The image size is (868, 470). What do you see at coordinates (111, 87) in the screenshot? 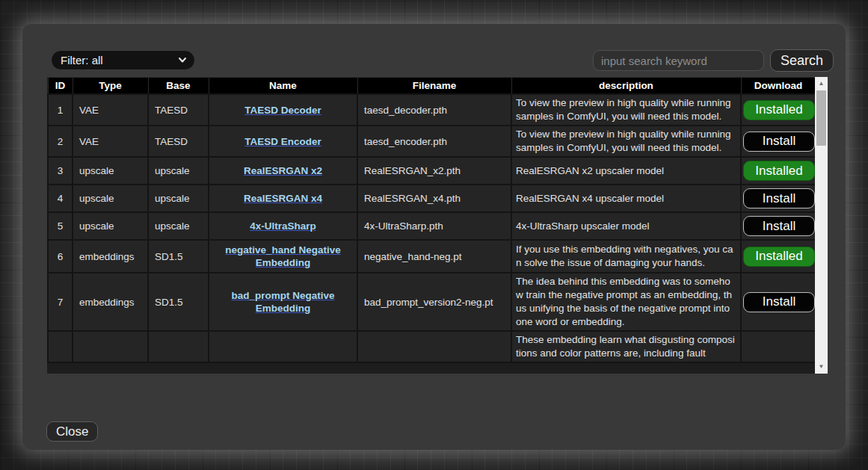
I see `column-header: Type` at bounding box center [111, 87].